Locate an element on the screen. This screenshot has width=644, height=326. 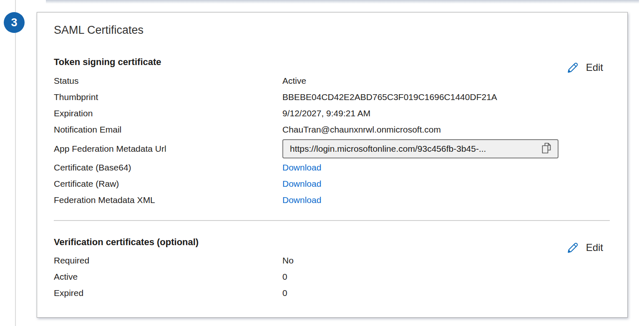
thumbprint-row: Thumbprint BBEBE04CD42E2ABD765C3F019C169… is located at coordinates (332, 97).